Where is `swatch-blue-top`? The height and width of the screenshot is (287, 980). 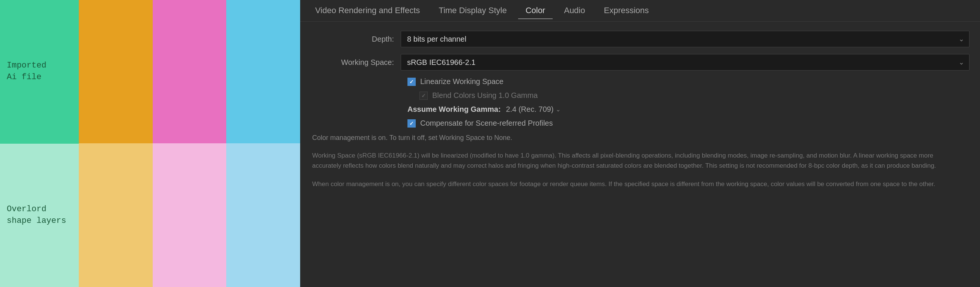 swatch-blue-top is located at coordinates (263, 72).